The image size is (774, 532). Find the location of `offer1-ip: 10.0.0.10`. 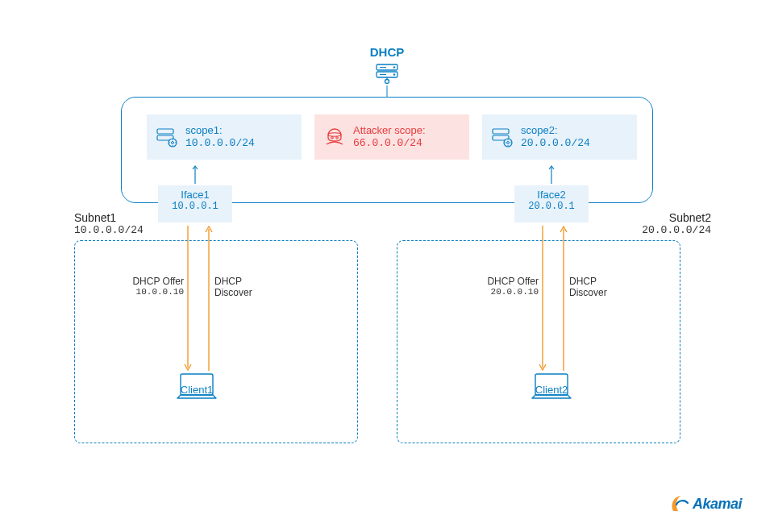

offer1-ip: 10.0.0.10 is located at coordinates (148, 292).